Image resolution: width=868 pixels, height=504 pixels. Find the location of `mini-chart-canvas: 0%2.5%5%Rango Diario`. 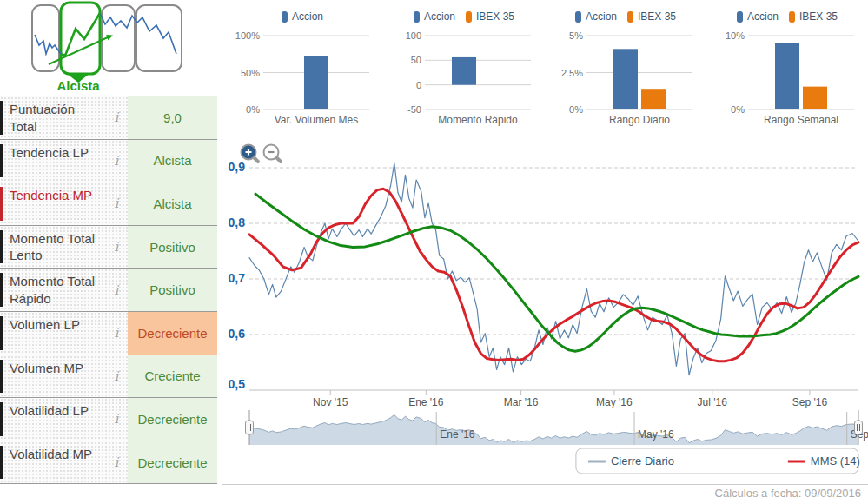

mini-chart-canvas: 0%2.5%5%Rango Diario is located at coordinates (626, 78).